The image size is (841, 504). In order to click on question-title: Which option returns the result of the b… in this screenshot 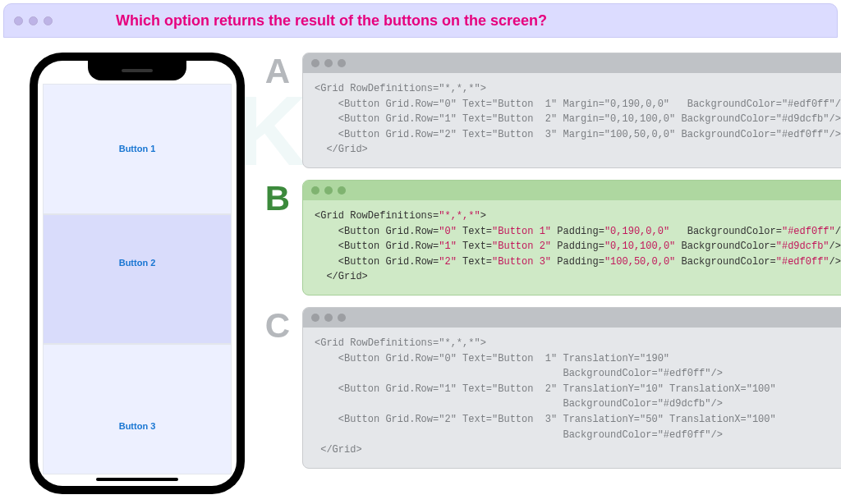, I will do `click(332, 21)`.